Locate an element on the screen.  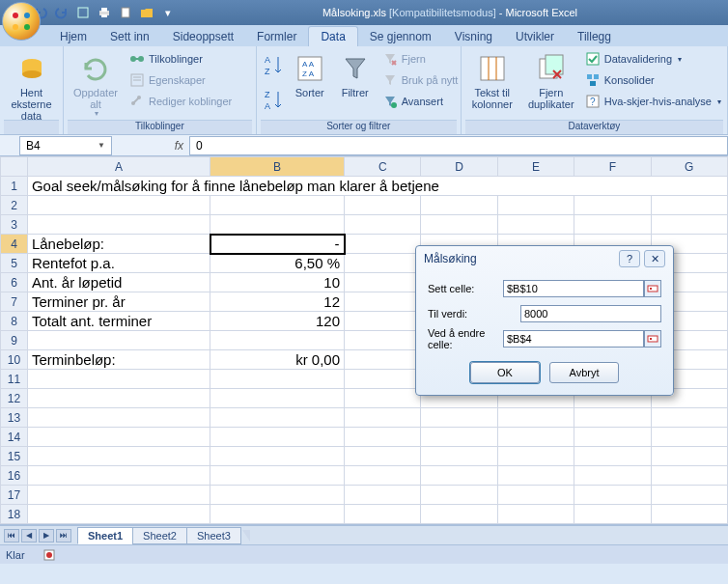
formula-input: 0 is located at coordinates (459, 146).